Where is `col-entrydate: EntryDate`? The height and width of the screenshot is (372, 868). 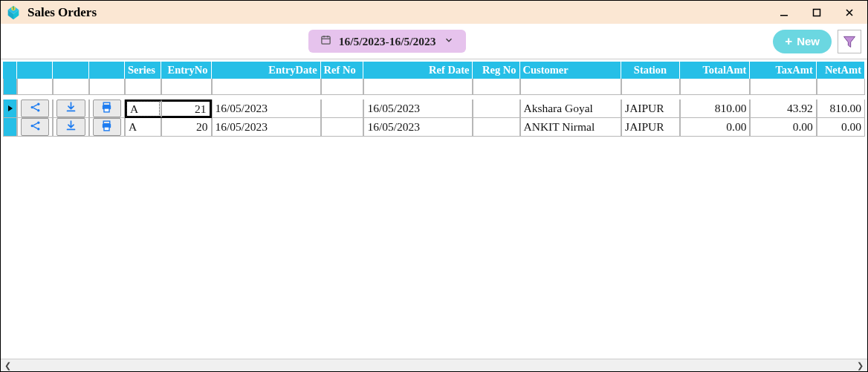 col-entrydate: EntryDate is located at coordinates (266, 70).